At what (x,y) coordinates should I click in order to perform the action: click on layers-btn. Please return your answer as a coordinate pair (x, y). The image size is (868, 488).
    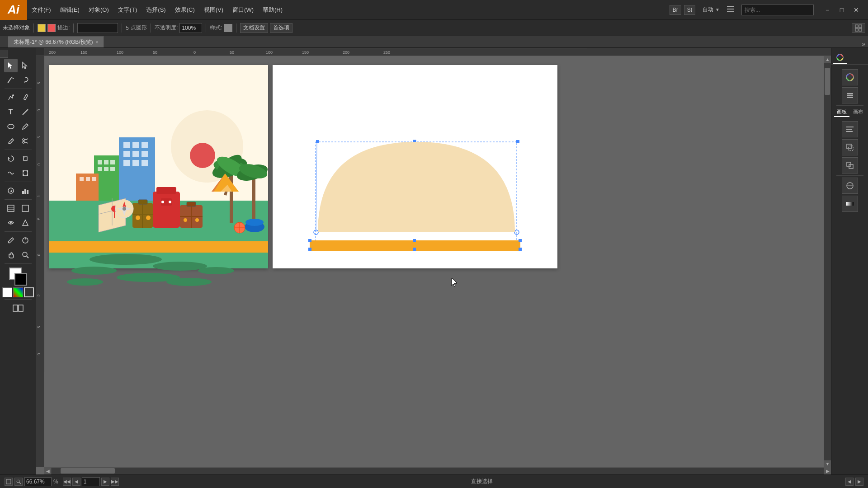
    Looking at the image, I should click on (850, 95).